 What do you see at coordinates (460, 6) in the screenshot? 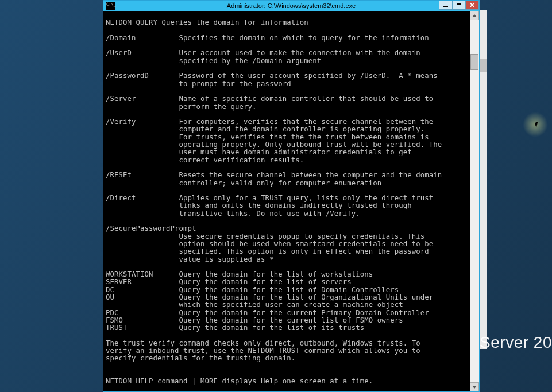
I see `window-controls: ✕` at bounding box center [460, 6].